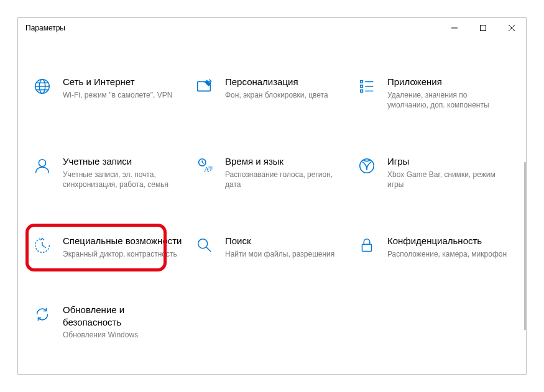 The height and width of the screenshot is (392, 544). I want to click on svg-text: 字, so click(211, 168).